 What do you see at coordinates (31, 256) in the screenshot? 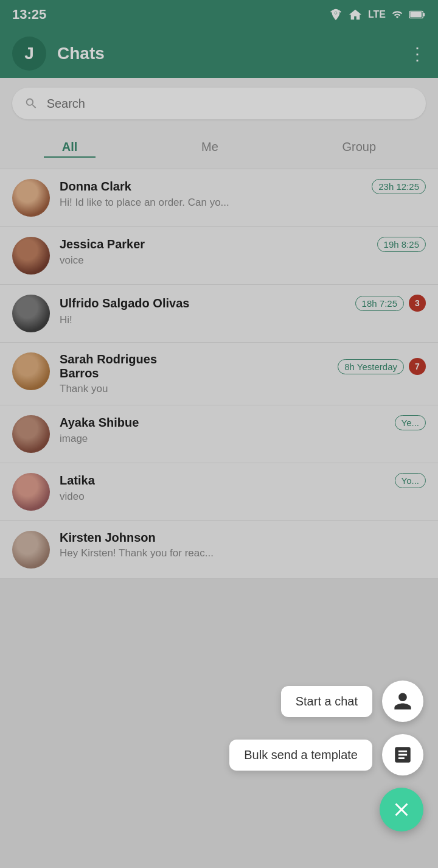
I see `avatar-jessica` at bounding box center [31, 256].